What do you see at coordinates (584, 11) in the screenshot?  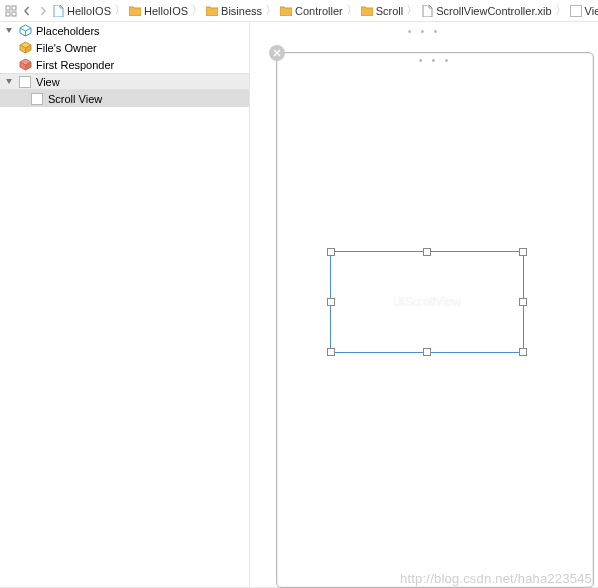 I see `breadcrumb-item: View` at bounding box center [584, 11].